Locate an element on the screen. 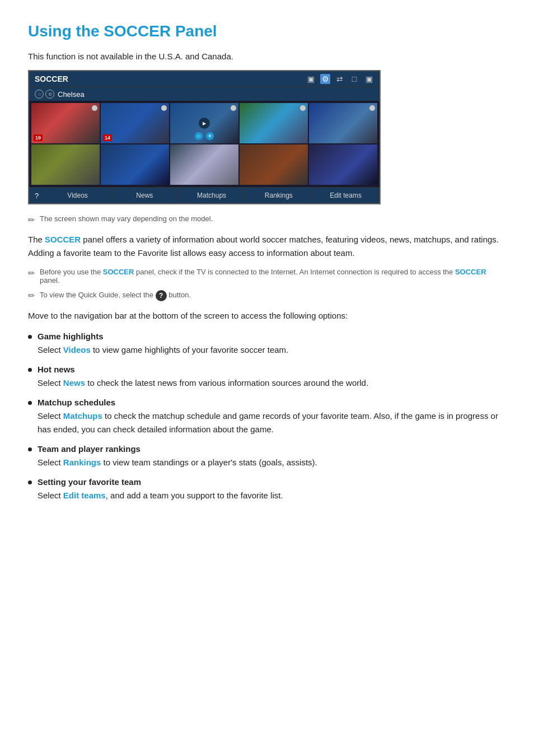  note-internet: ✏ Before you use the SOCCER panel, check… is located at coordinates (267, 276).